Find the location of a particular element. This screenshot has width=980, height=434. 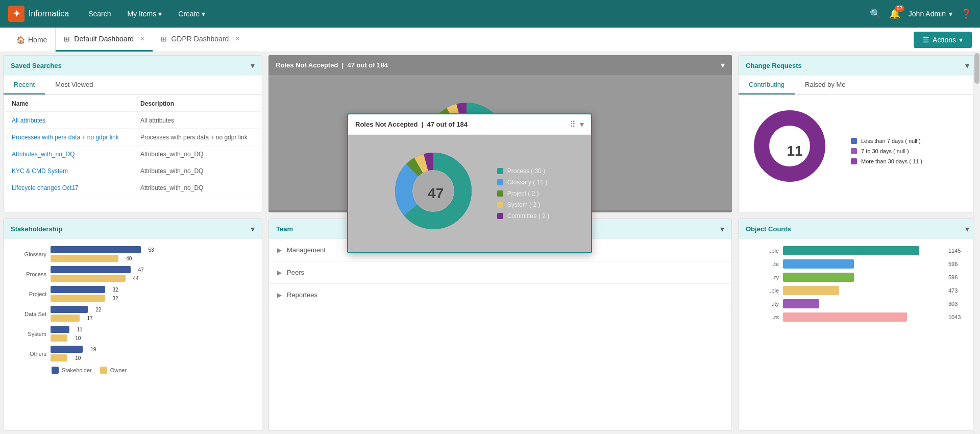

bar-group: 32 32 is located at coordinates (153, 294).